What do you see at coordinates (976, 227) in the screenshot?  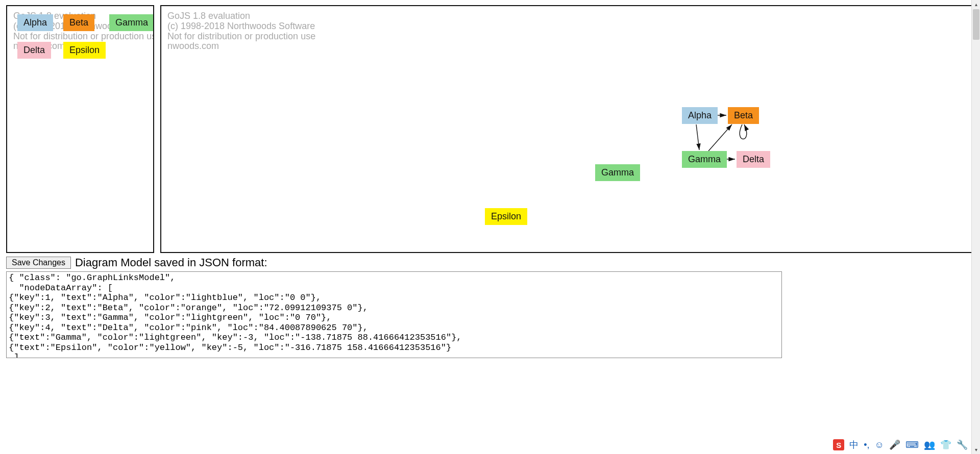 I see `page-scrollbar: ▴ ▾` at bounding box center [976, 227].